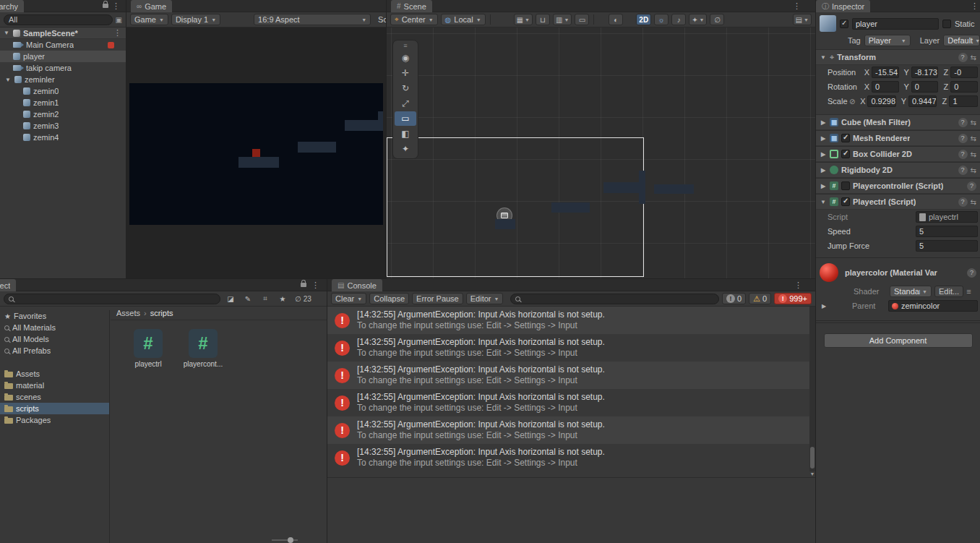 The image size is (980, 543). What do you see at coordinates (55, 339) in the screenshot?
I see `tree-all-models: All Models` at bounding box center [55, 339].